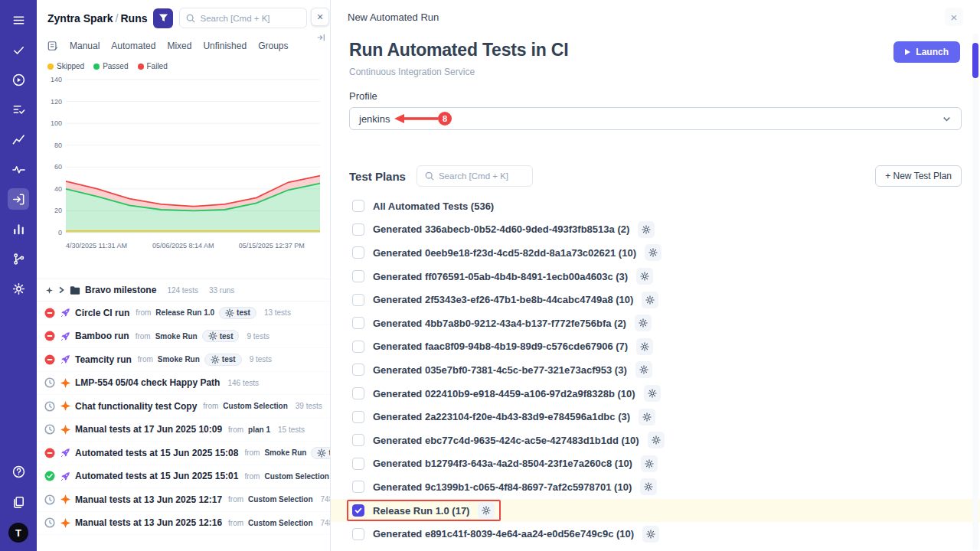 The width and height of the screenshot is (980, 551). I want to click on collapse-panel-icon, so click(321, 37).